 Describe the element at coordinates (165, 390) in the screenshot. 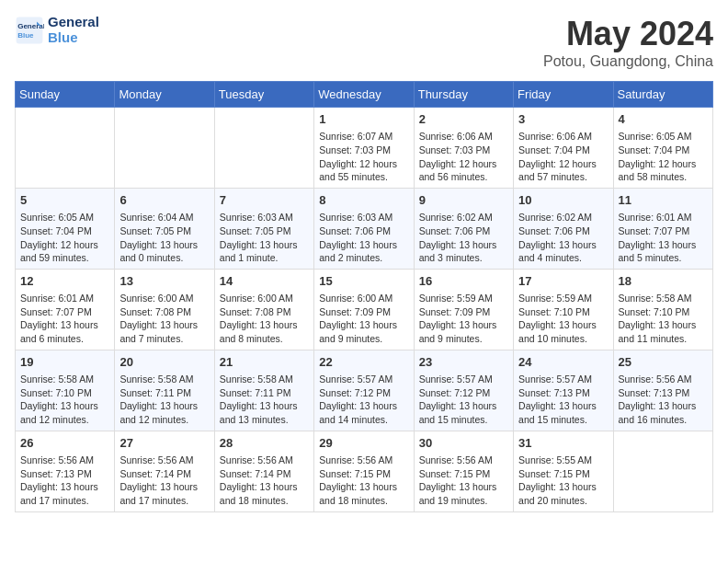

I see `calendar-cell: 20Sunrise: 5:58 AM Sunset: 7:11 PM Dayli…` at that location.